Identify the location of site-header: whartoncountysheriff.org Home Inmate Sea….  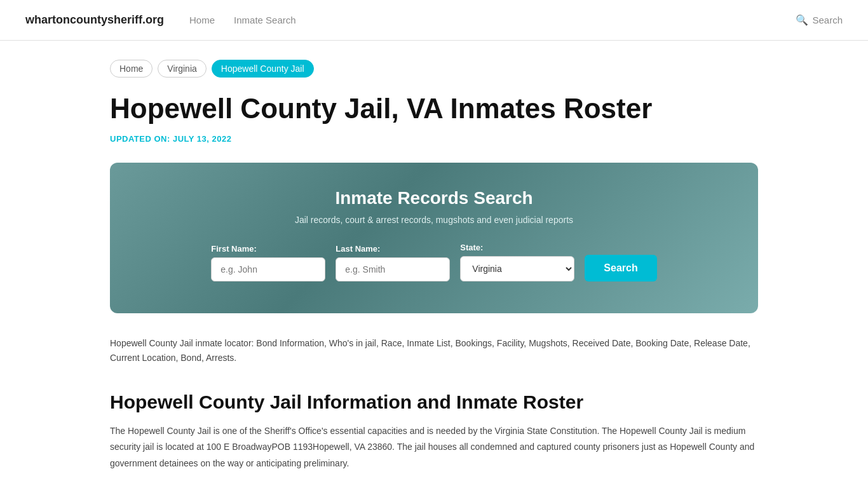
(434, 20).